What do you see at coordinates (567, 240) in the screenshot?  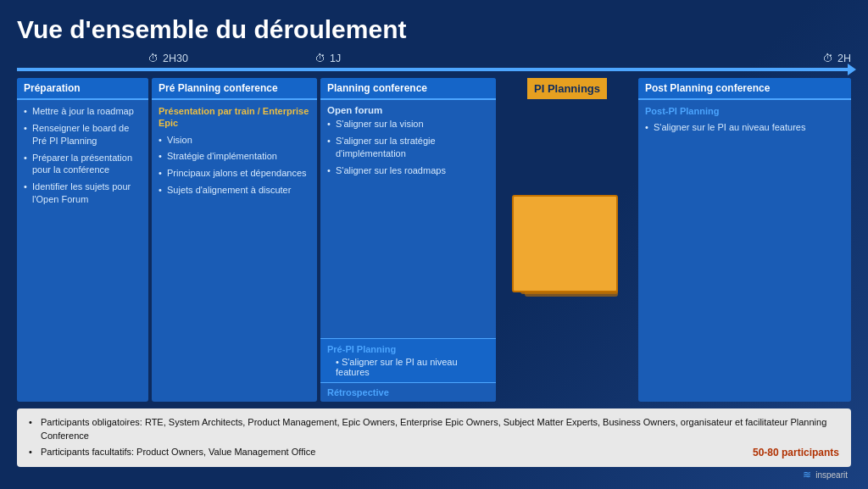 I see `col-pi: PI Plannings` at bounding box center [567, 240].